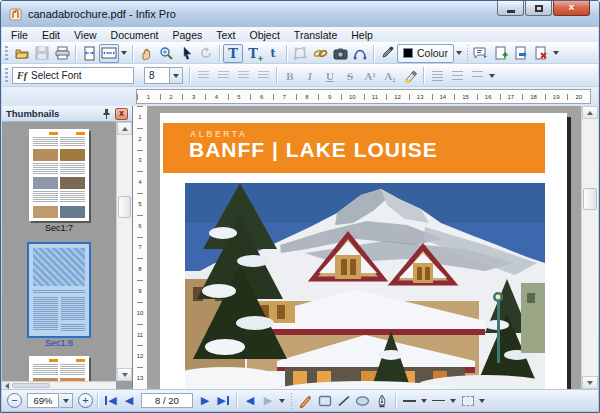 Image resolution: width=600 pixels, height=413 pixels. Describe the element at coordinates (59, 296) in the screenshot. I see `thumbnail-page-8-selected: Sec1:8` at that location.